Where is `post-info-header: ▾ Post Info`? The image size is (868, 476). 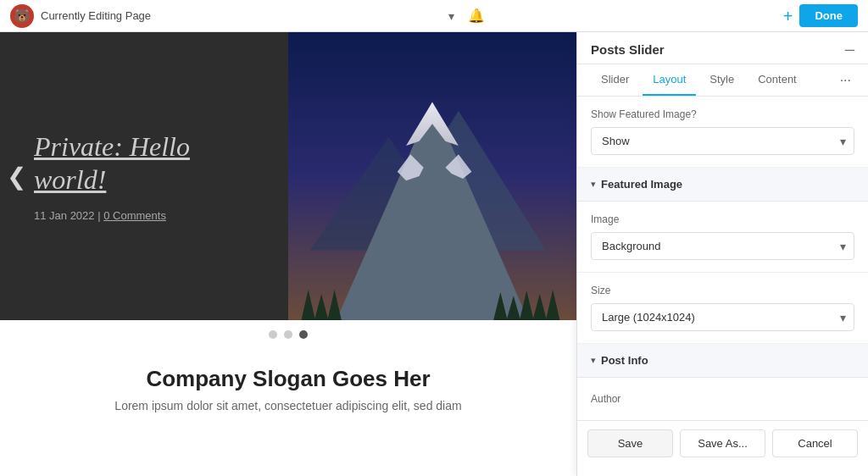
post-info-header: ▾ Post Info is located at coordinates (722, 361).